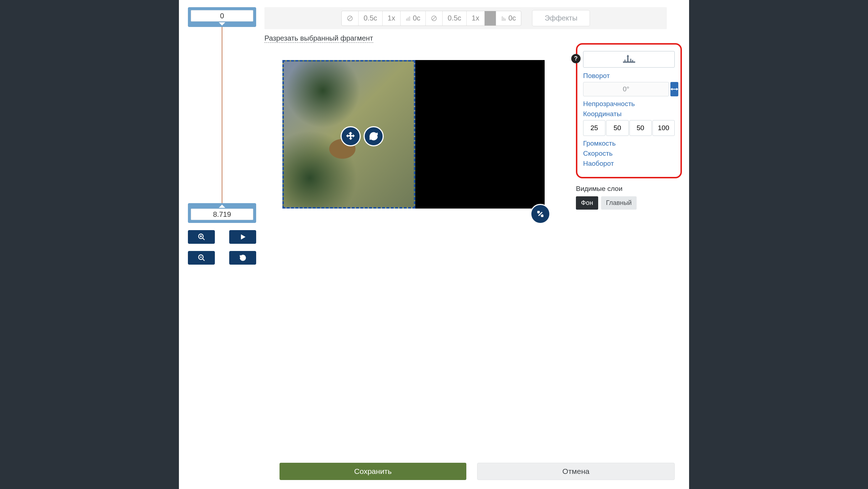 This screenshot has height=489, width=868. Describe the element at coordinates (629, 114) in the screenshot. I see `coordinates-label: Координаты` at that location.